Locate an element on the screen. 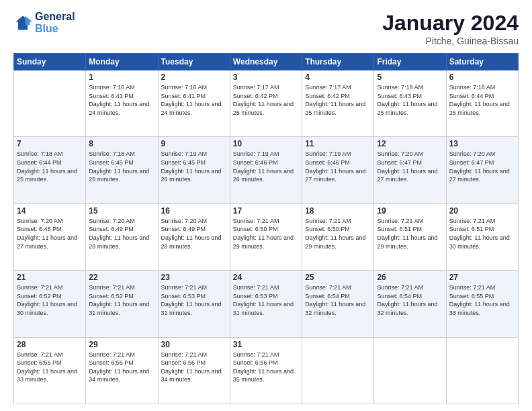 The image size is (532, 411). sunrise-text: Sunrise: 7:18 AM is located at coordinates (112, 154).